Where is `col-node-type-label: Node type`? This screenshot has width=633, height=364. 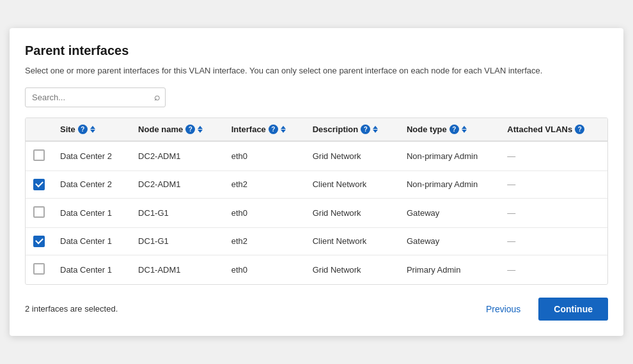
col-node-type-label: Node type is located at coordinates (427, 129).